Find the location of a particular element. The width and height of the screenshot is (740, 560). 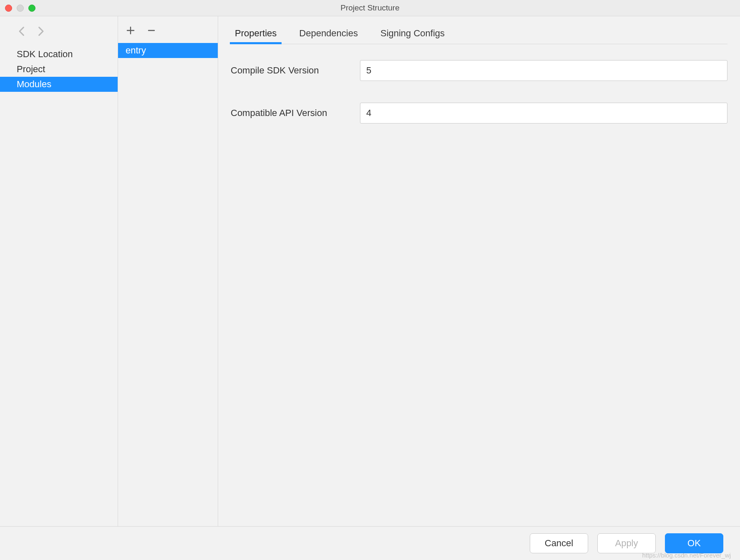

compatible-api-label: Compatible API Version is located at coordinates (295, 113).